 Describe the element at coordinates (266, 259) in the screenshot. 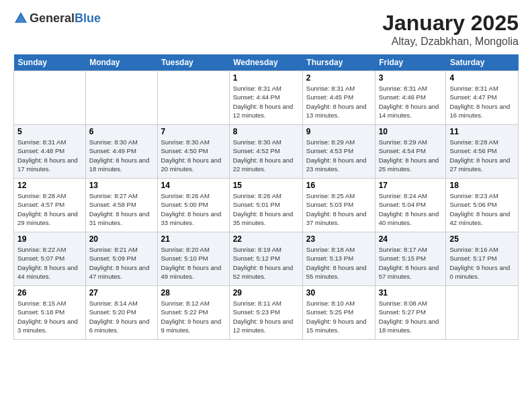

I see `table-row: 22Sunrise: 8:19 AMSunset: 5:12 PMDayligh…` at that location.